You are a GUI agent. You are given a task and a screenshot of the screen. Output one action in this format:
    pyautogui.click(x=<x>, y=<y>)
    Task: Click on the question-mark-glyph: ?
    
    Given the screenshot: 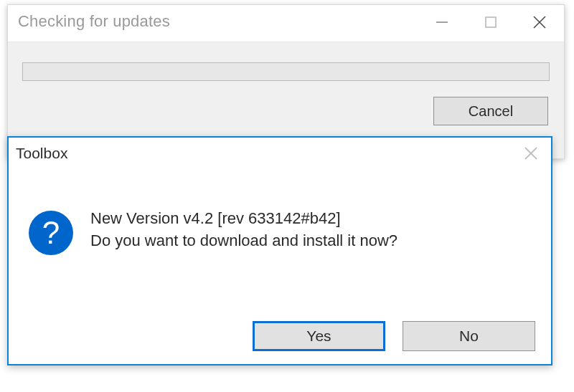 What is the action you would take?
    pyautogui.click(x=51, y=233)
    